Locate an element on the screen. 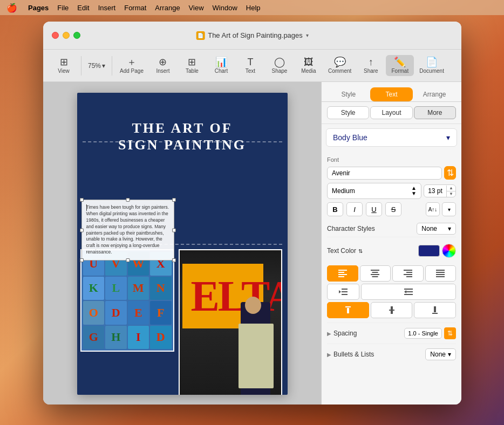  format-buttons-row: B I U S A↑↓ ▾ is located at coordinates (392, 209).